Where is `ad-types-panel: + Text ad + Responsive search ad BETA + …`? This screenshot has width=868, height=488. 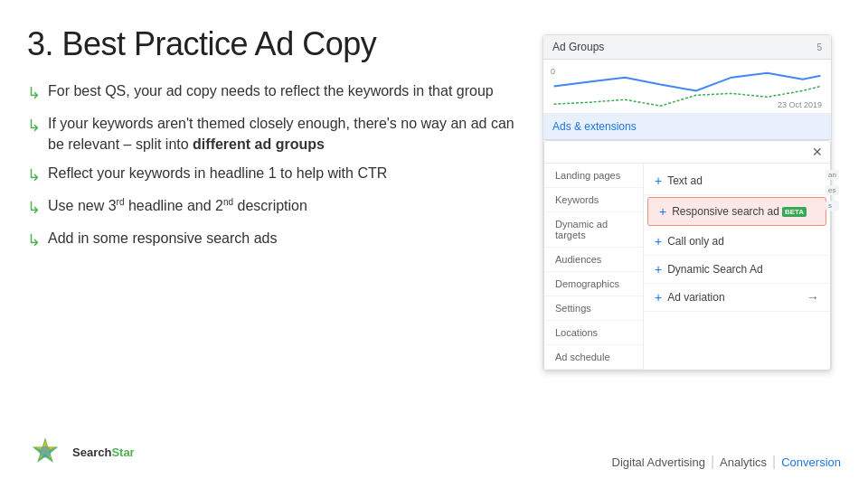
ad-types-panel: + Text ad + Responsive search ad BETA + … is located at coordinates (737, 267).